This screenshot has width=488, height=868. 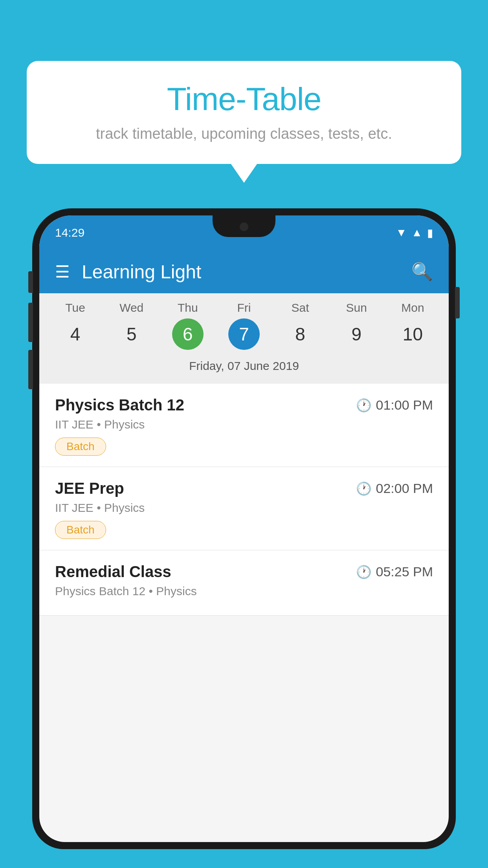 I want to click on wifi-icon: ▼, so click(x=402, y=233).